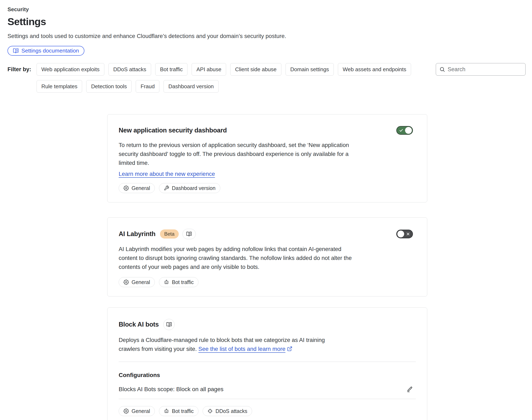 Image resolution: width=532 pixels, height=420 pixels. What do you see at coordinates (267, 389) in the screenshot?
I see `config-row: Blocks AI Bots scope: Block on all pages` at bounding box center [267, 389].